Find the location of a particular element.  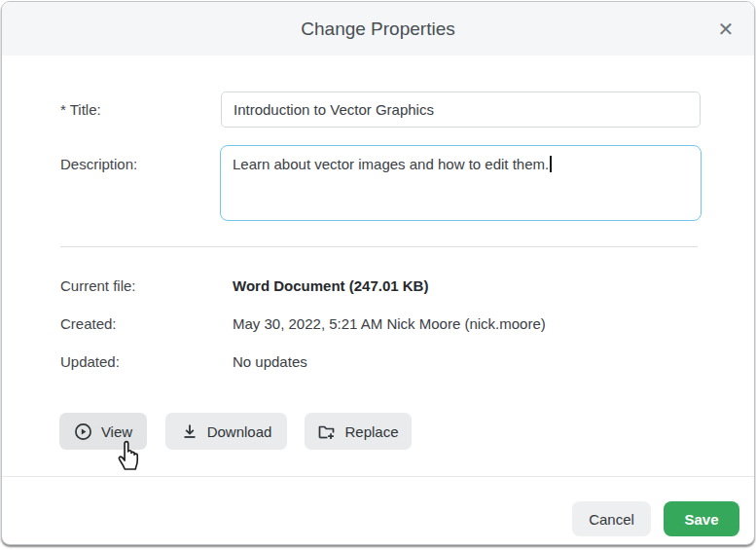

created-label: Created: is located at coordinates (89, 323).